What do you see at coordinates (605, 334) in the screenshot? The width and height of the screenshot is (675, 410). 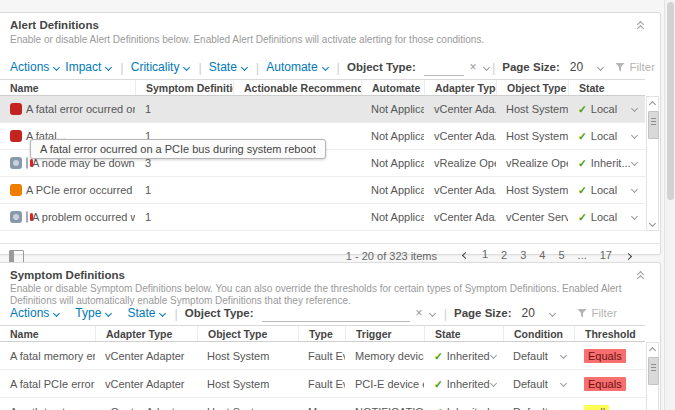 I see `column-header-threshold: Threshold` at bounding box center [605, 334].